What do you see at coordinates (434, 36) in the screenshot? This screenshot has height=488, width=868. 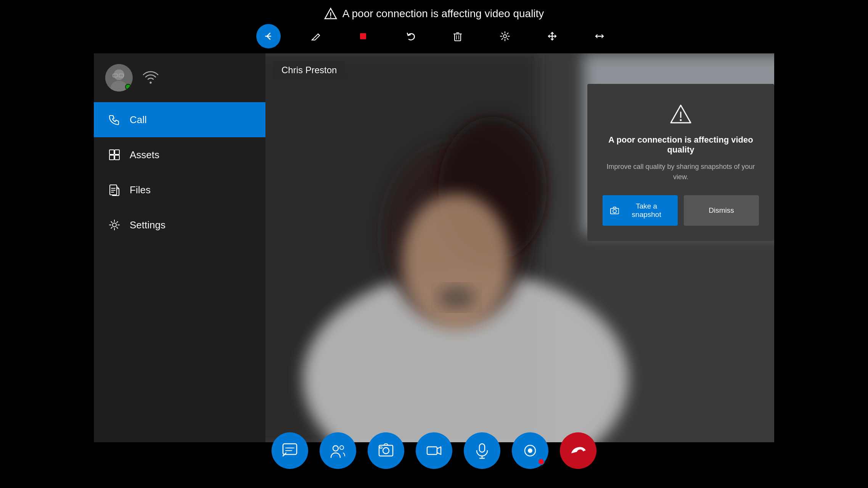 I see `toolbar` at bounding box center [434, 36].